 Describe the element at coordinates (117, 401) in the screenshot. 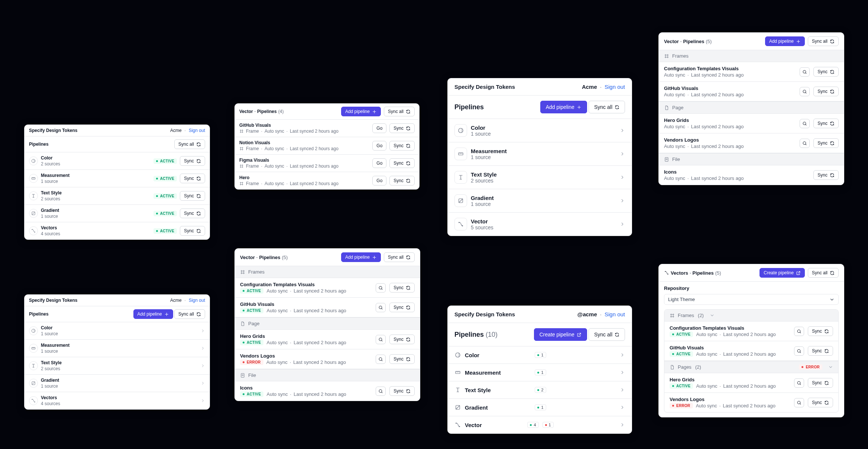

I see `pipeline-row: Vectors4 sources` at that location.